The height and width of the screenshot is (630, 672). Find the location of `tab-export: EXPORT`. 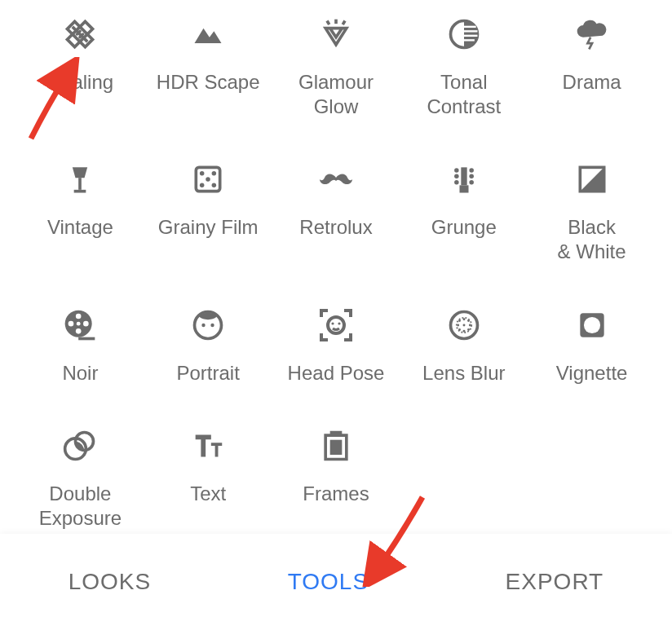

tab-export: EXPORT is located at coordinates (555, 582).